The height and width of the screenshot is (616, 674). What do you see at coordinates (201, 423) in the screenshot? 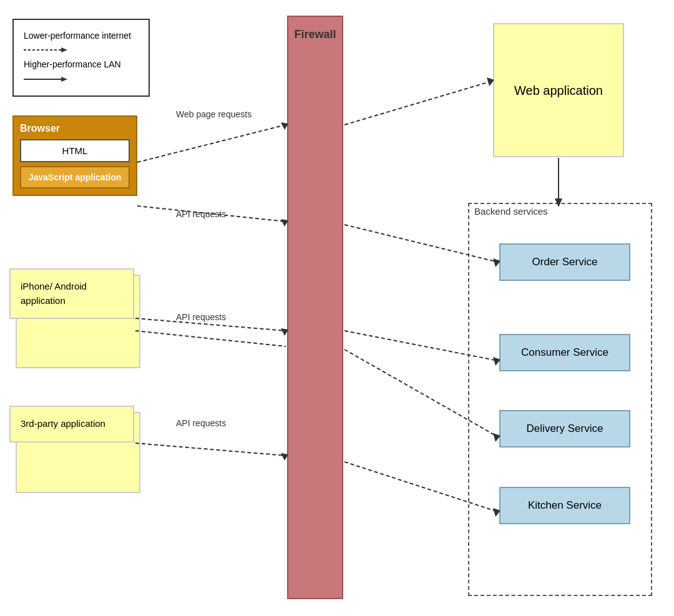
I see `api-requests-label-3: API requests` at bounding box center [201, 423].